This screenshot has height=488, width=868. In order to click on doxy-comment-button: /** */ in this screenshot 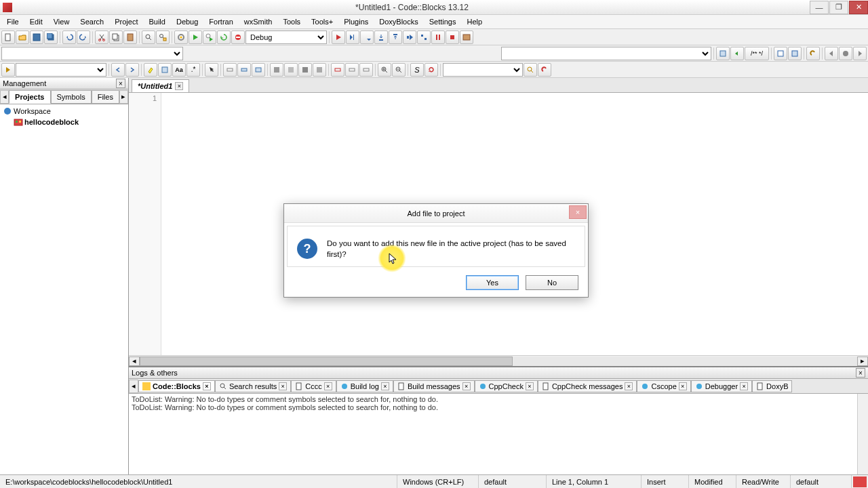, I will do `click(757, 54)`.